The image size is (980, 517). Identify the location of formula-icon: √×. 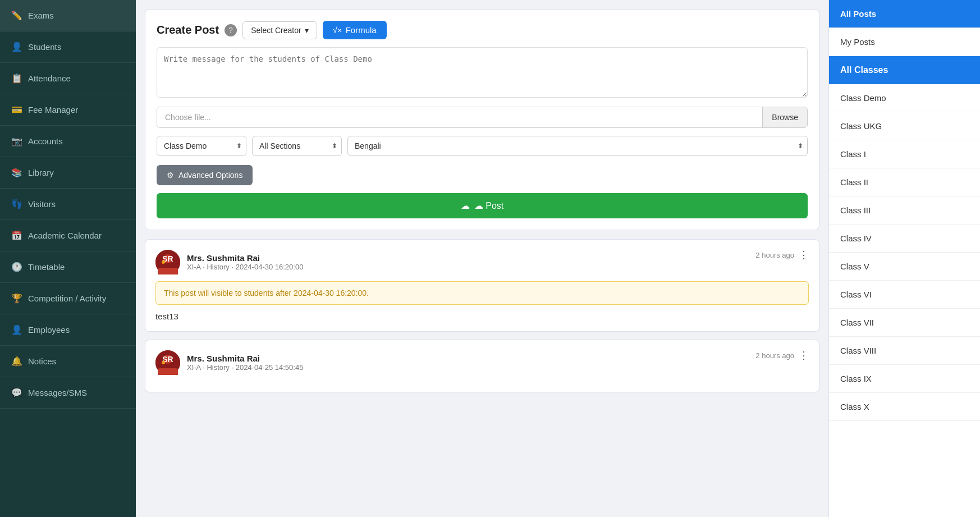
(338, 30).